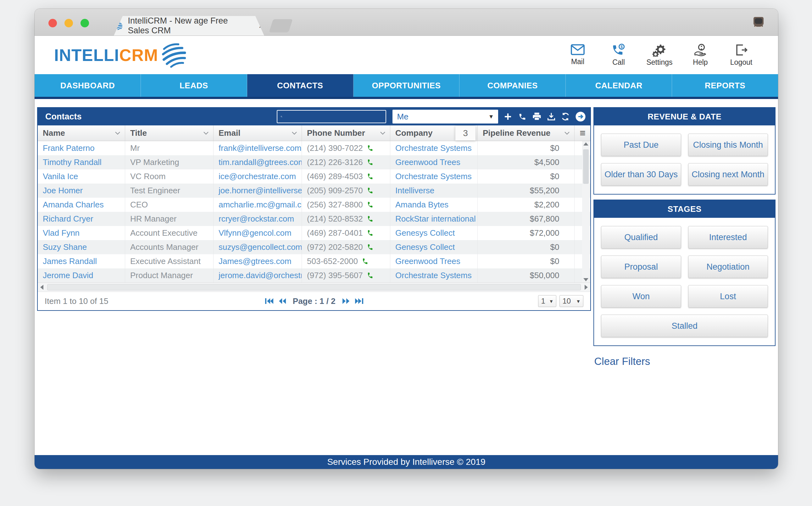 This screenshot has height=506, width=812. What do you see at coordinates (586, 287) in the screenshot?
I see `scroll-right-icon` at bounding box center [586, 287].